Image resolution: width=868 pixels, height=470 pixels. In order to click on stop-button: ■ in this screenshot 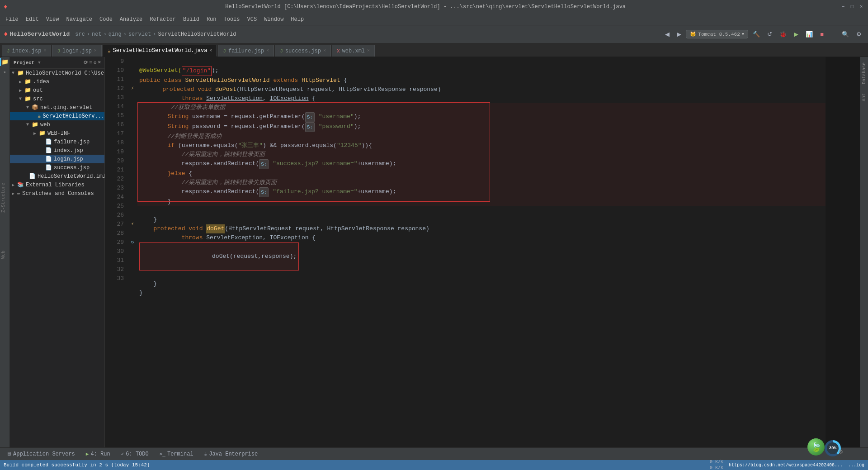, I will do `click(822, 34)`.